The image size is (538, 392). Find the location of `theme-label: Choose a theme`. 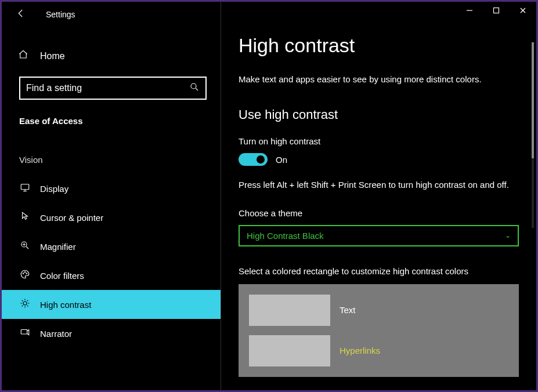

theme-label: Choose a theme is located at coordinates (378, 213).